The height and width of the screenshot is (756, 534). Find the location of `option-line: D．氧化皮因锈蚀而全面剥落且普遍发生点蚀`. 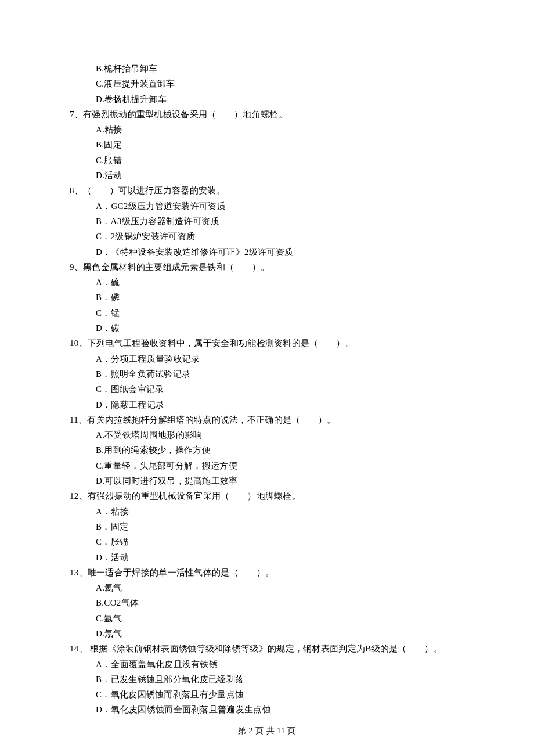

option-line: D．氧化皮因锈蚀而全面剥落且普遍发生点蚀 is located at coordinates (267, 710).